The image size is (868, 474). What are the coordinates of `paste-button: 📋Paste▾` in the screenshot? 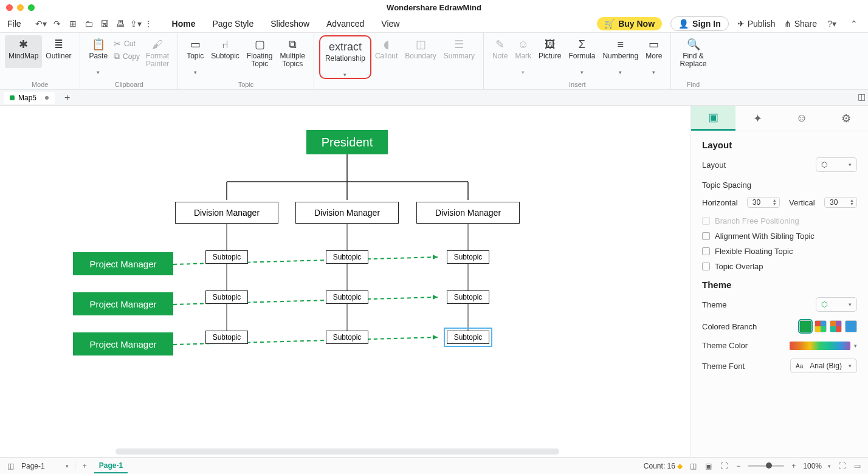 It's located at (98, 55).